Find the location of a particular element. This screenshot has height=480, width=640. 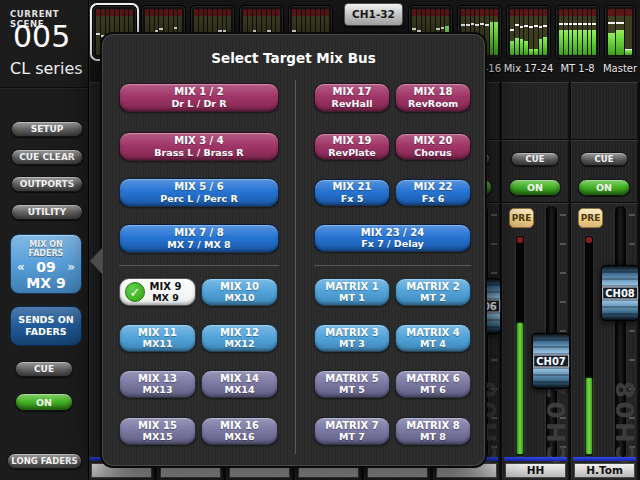

mix-bus-button-line2: MT 3 is located at coordinates (352, 344).